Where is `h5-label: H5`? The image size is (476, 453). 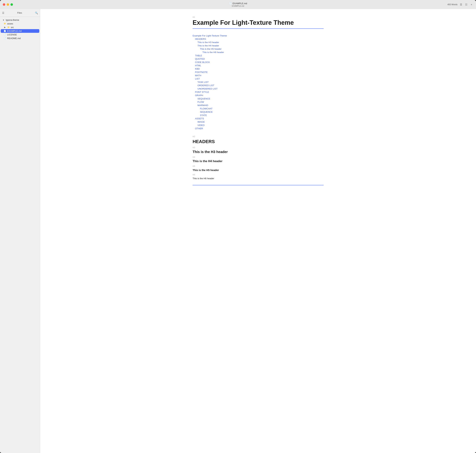 h5-label: H5 is located at coordinates (258, 166).